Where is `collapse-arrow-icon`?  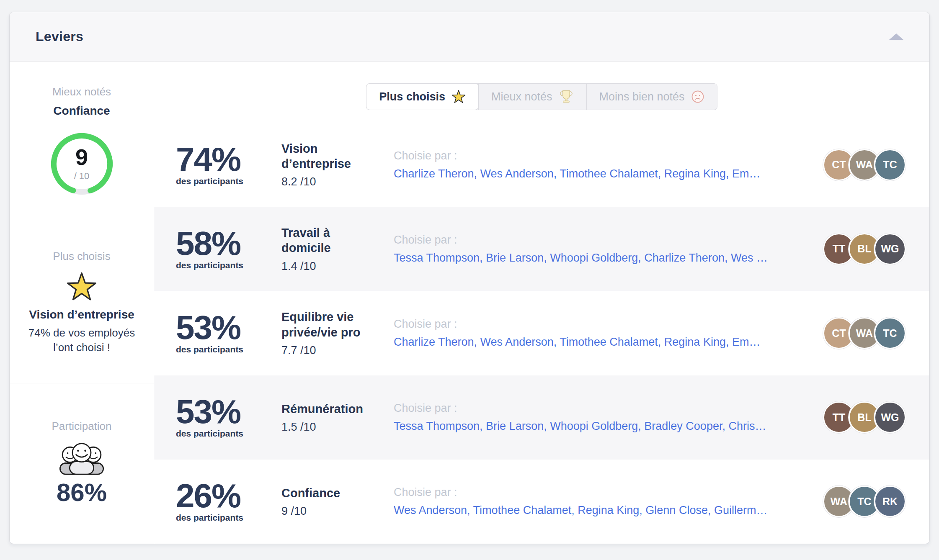
collapse-arrow-icon is located at coordinates (896, 37).